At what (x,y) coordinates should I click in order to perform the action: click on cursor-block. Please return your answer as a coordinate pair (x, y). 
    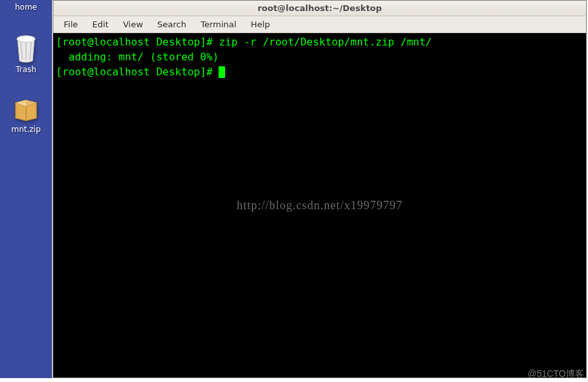
    Looking at the image, I should click on (222, 72).